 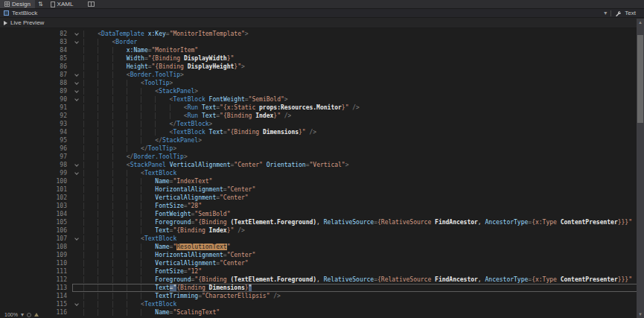 What do you see at coordinates (36, 107) in the screenshot?
I see `line-number: 91` at bounding box center [36, 107].